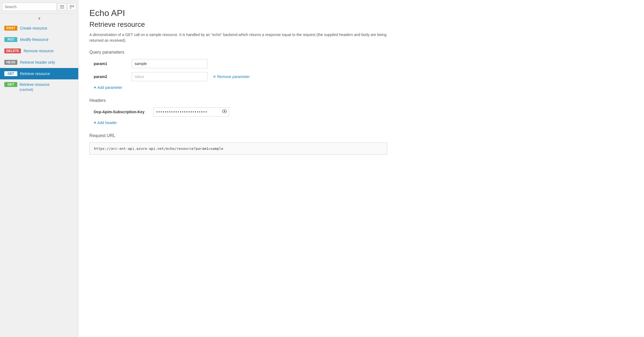  Describe the element at coordinates (27, 85) in the screenshot. I see `get-cached-row: GET Retrieve resource` at that location.